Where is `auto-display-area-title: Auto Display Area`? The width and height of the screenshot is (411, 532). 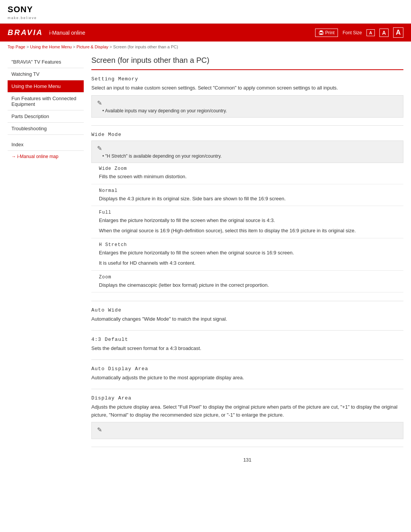
auto-display-area-title: Auto Display Area is located at coordinates (247, 369).